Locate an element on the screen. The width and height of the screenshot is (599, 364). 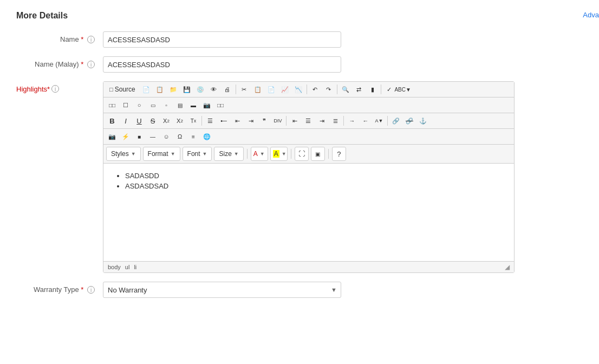
superscript-button: X2 is located at coordinates (180, 121).